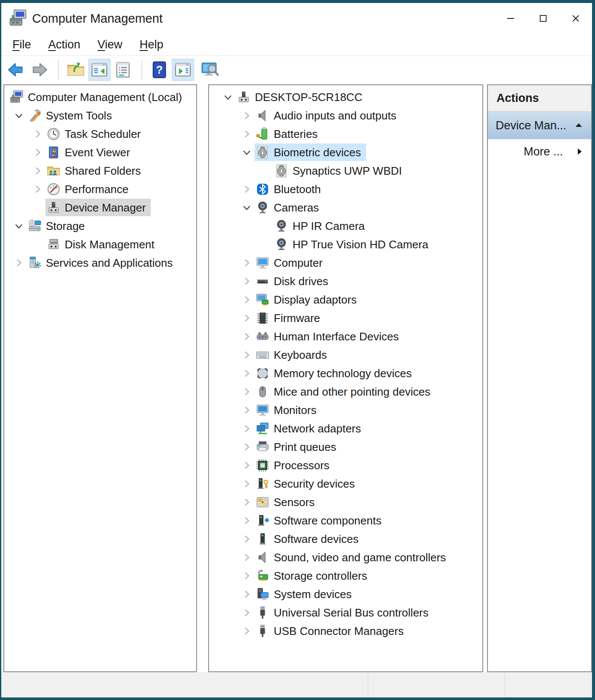  Describe the element at coordinates (100, 189) in the screenshot. I see `tree-item-performance: Performance` at that location.